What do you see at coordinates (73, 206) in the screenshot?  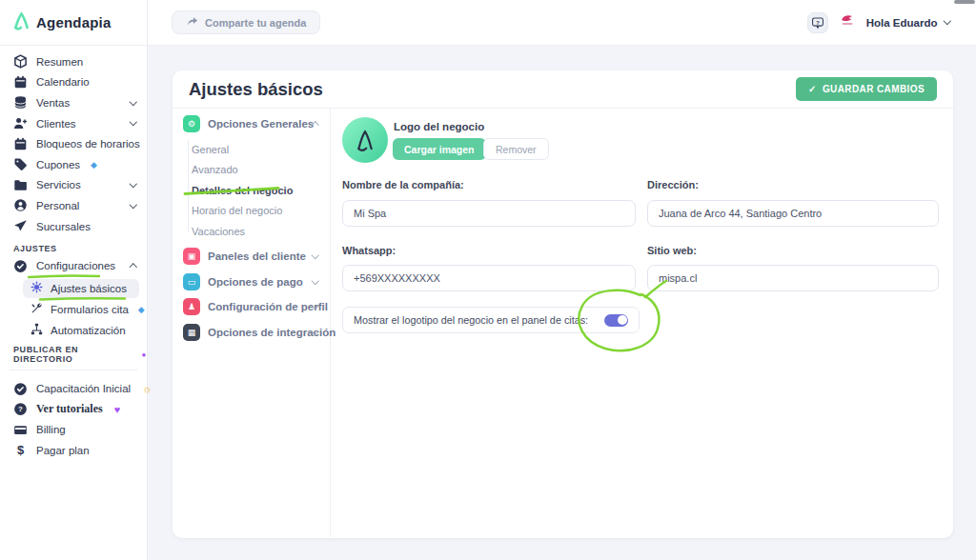 I see `sidebar-item-personal: Personal` at bounding box center [73, 206].